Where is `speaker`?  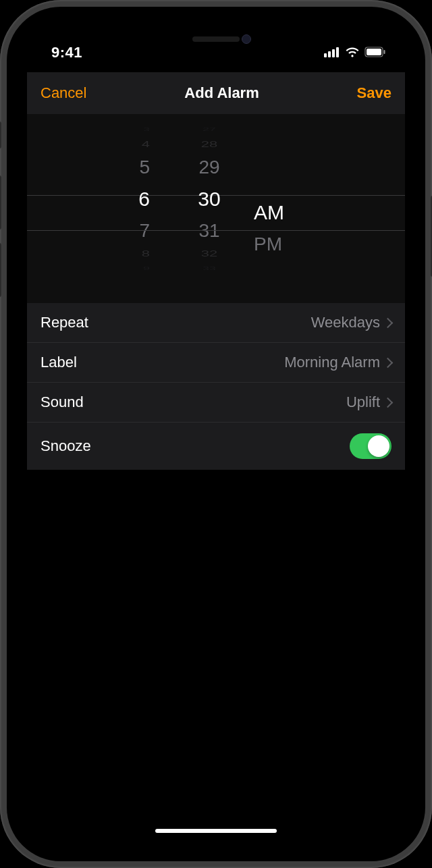 speaker is located at coordinates (216, 39).